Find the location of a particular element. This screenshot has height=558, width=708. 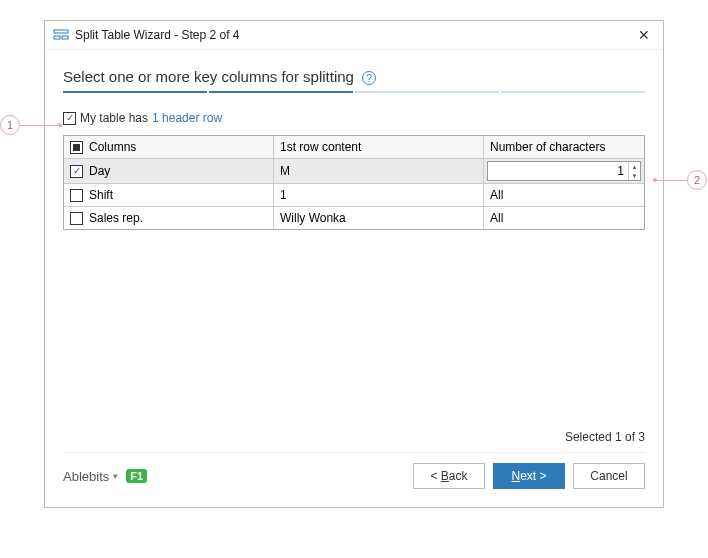

select-all-checkbox is located at coordinates (76, 148).